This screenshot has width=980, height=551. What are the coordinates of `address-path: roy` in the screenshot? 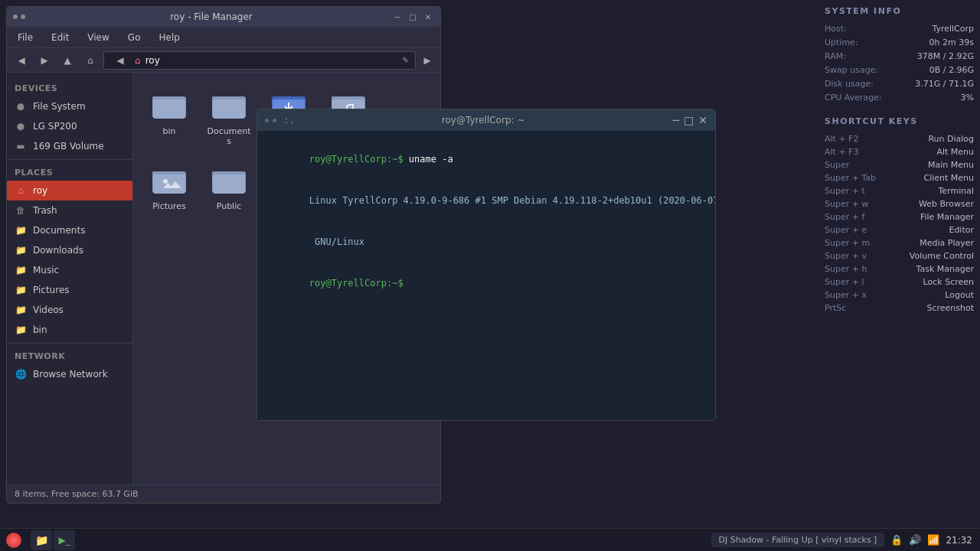 It's located at (153, 60).